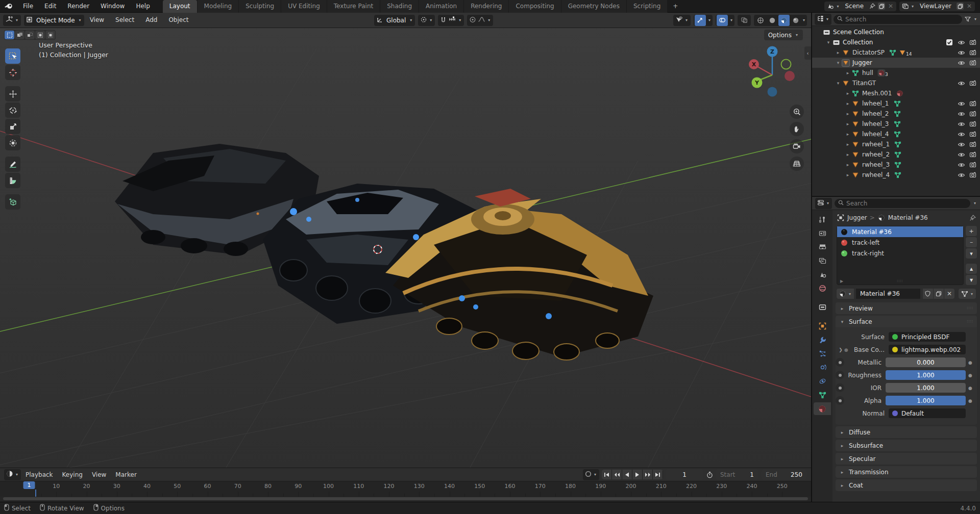 Image resolution: width=980 pixels, height=514 pixels. I want to click on property-slider-ior: 1.000, so click(926, 388).